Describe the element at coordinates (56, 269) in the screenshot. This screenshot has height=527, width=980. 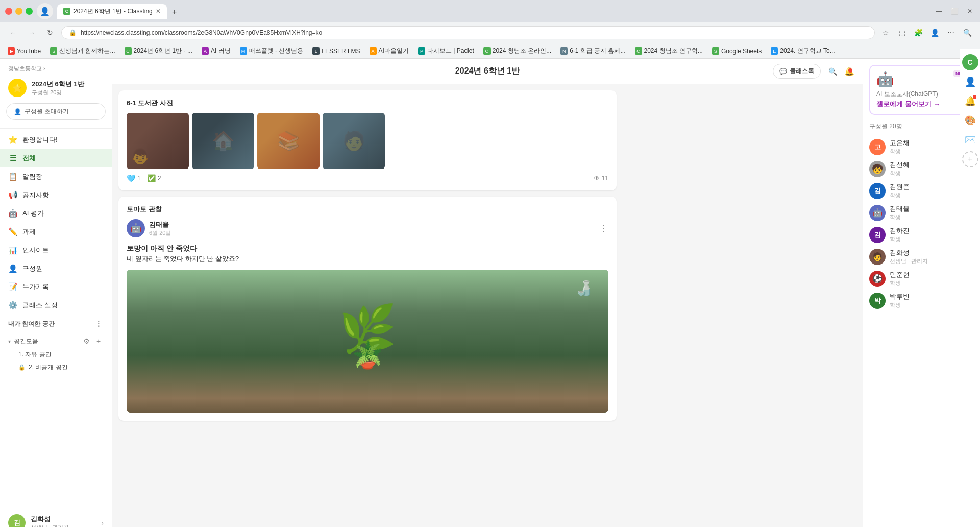
I see `sidebar-item-members: 👤 구성원` at that location.